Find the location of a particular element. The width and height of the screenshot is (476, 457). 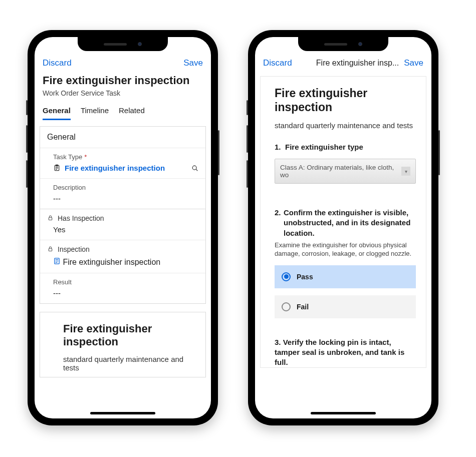

tab-timeline: Timeline is located at coordinates (95, 113).